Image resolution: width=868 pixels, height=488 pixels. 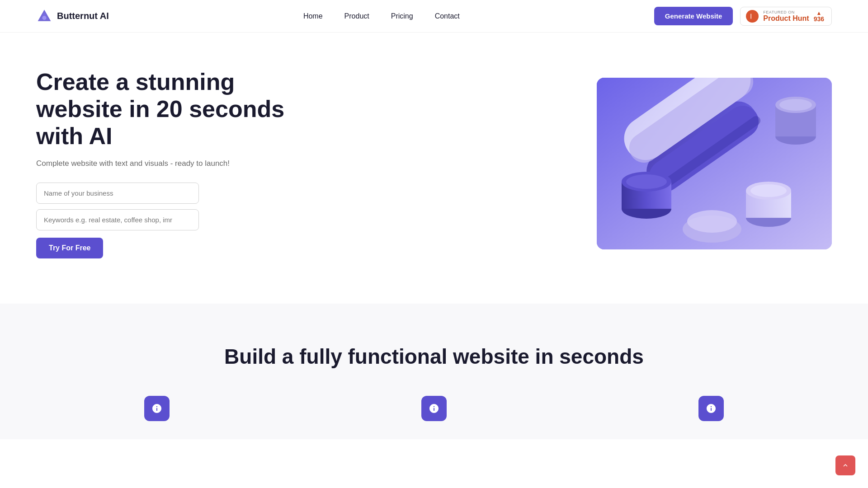 I want to click on logo-link: Butternut AI, so click(x=72, y=16).